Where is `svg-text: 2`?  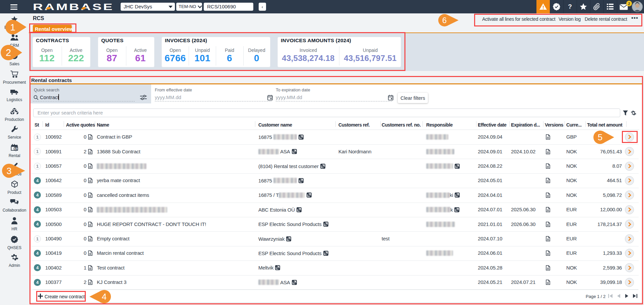 svg-text: 2 is located at coordinates (8, 53).